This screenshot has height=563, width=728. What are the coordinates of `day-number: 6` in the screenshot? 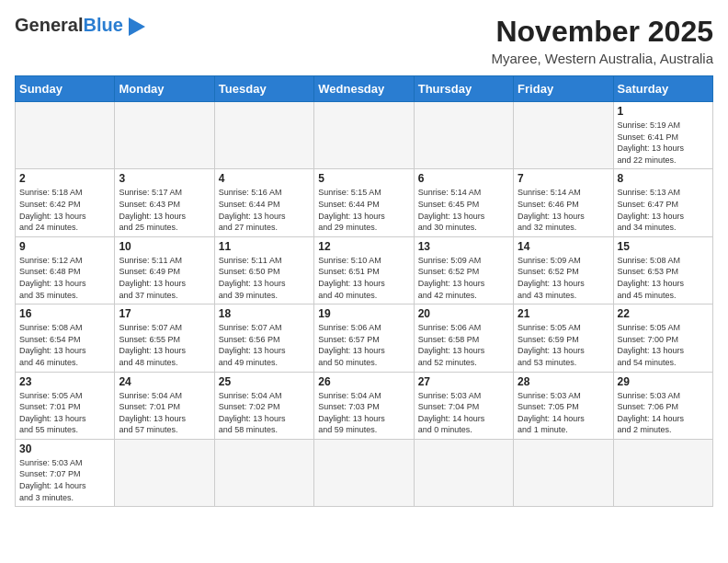 It's located at (463, 178).